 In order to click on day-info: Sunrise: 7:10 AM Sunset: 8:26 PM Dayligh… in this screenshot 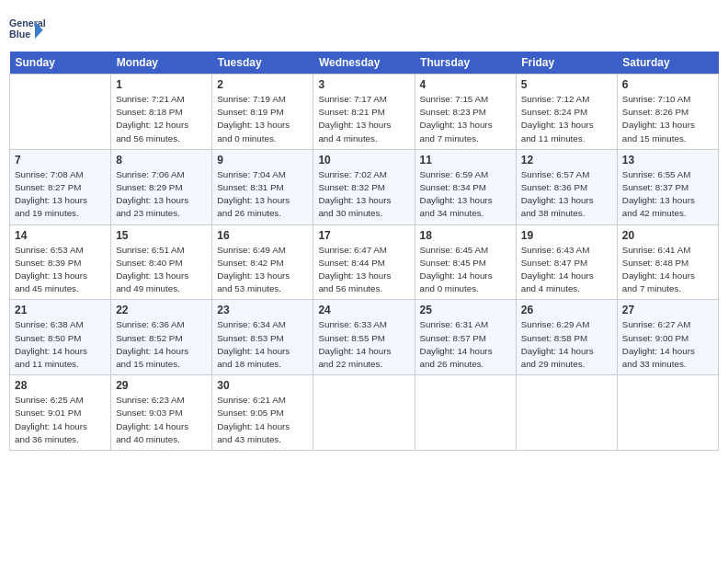, I will do `click(667, 120)`.